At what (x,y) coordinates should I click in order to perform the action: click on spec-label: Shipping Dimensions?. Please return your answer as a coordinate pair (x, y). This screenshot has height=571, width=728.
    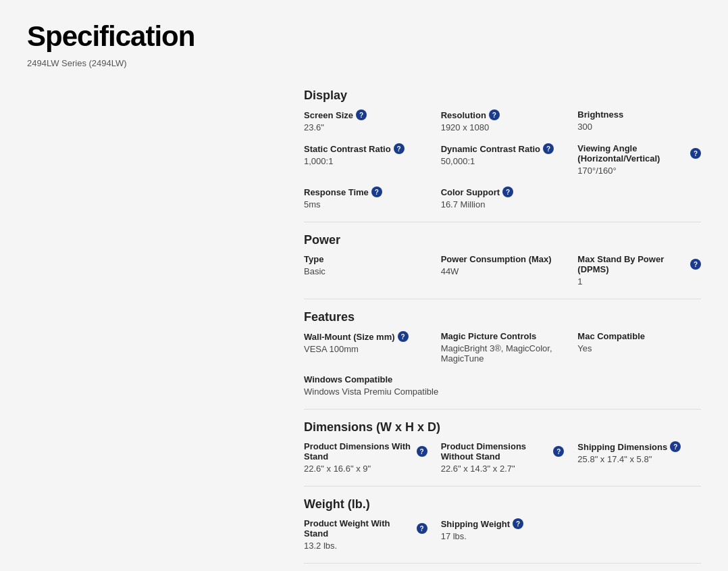
    Looking at the image, I should click on (639, 447).